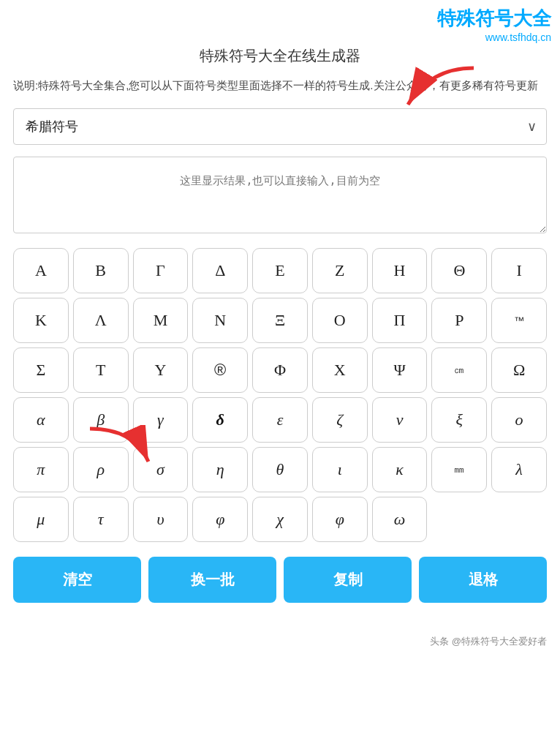 The height and width of the screenshot is (733, 560). Describe the element at coordinates (41, 320) in the screenshot. I see `symbol-btn: Κ` at that location.